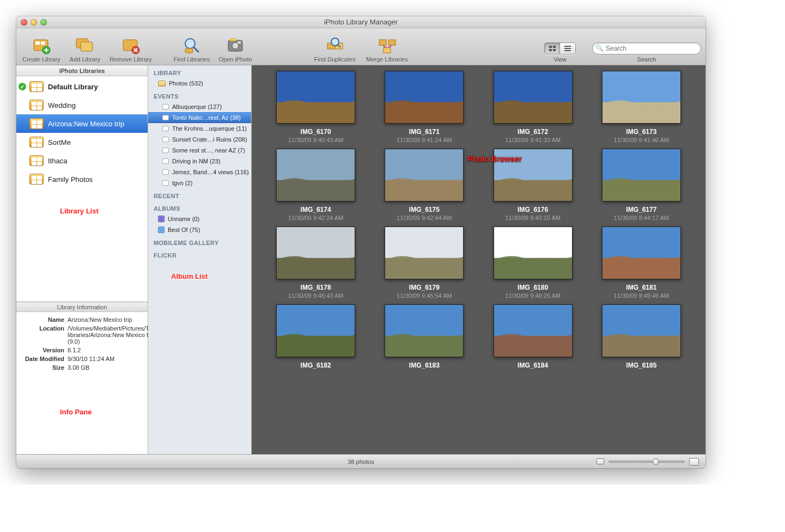 This screenshot has height=532, width=785. What do you see at coordinates (642, 337) in the screenshot?
I see `photo-cell: IMG_6185` at bounding box center [642, 337].